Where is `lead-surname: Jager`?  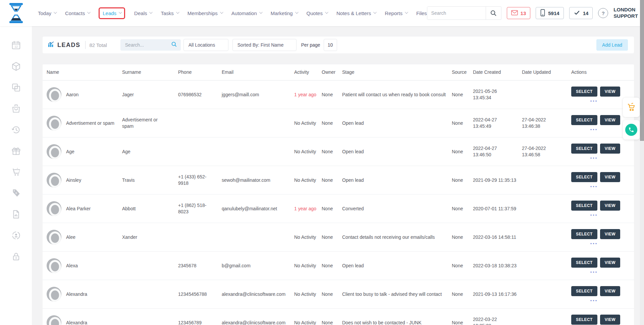
lead-surname: Jager is located at coordinates (150, 95).